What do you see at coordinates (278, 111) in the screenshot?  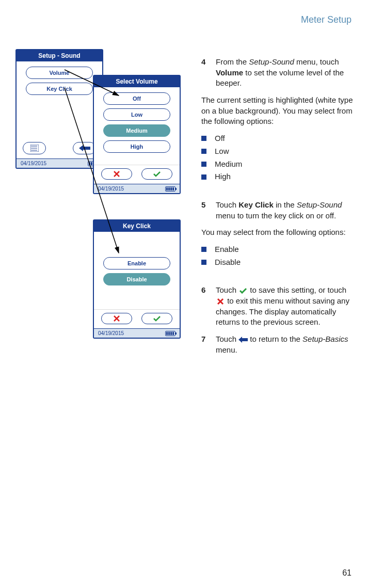 I see `step-4-para: The current setting is highlighted (whit…` at bounding box center [278, 111].